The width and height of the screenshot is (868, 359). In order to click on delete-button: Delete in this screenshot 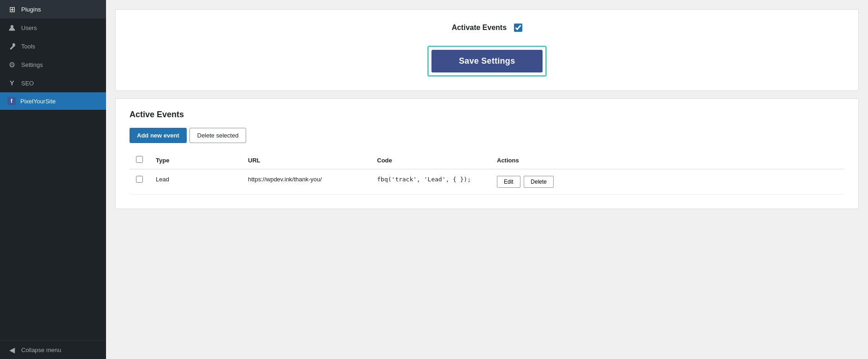, I will do `click(538, 182)`.